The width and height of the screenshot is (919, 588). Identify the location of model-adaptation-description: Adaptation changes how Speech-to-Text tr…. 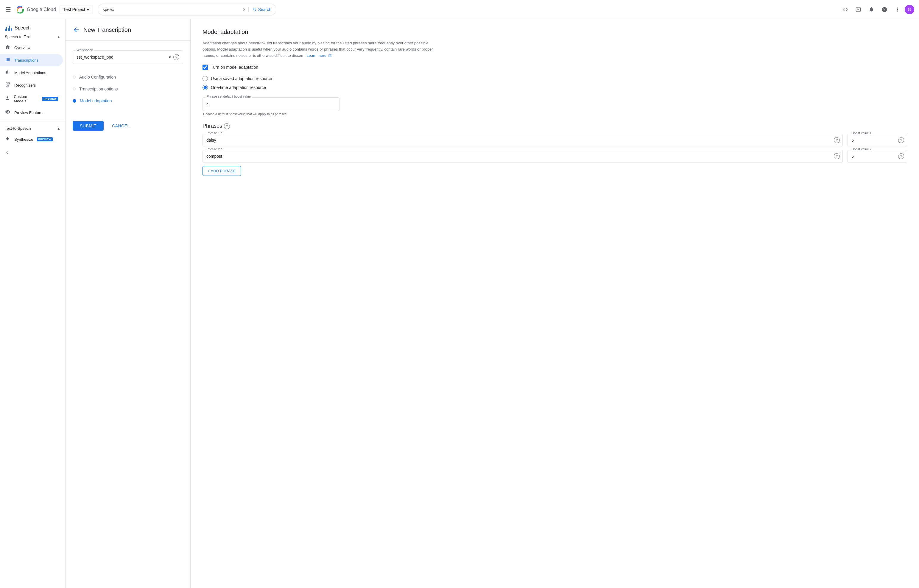
(319, 50).